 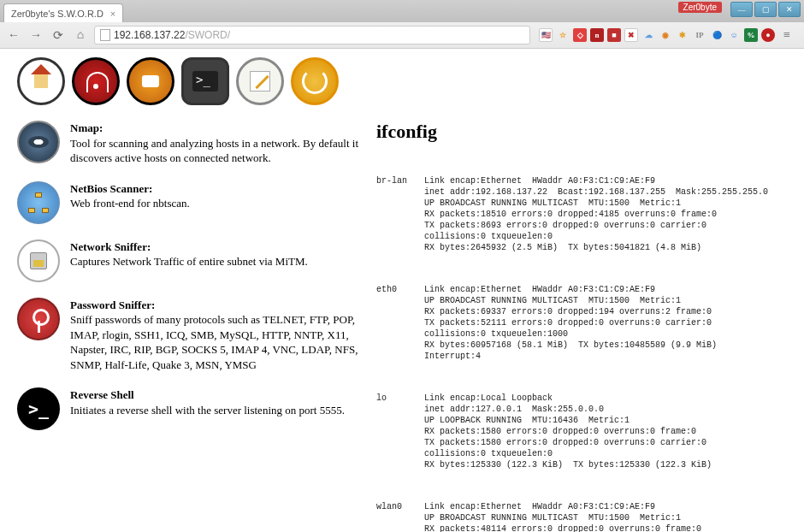 What do you see at coordinates (14, 35) in the screenshot?
I see `back-button: ←` at bounding box center [14, 35].